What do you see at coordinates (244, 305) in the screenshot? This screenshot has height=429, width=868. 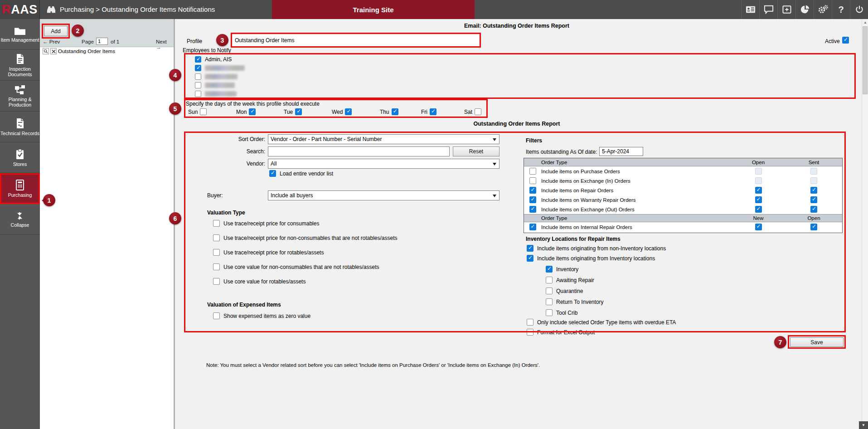 I see `expensed-items-heading: Valuation of Expensed Items` at bounding box center [244, 305].